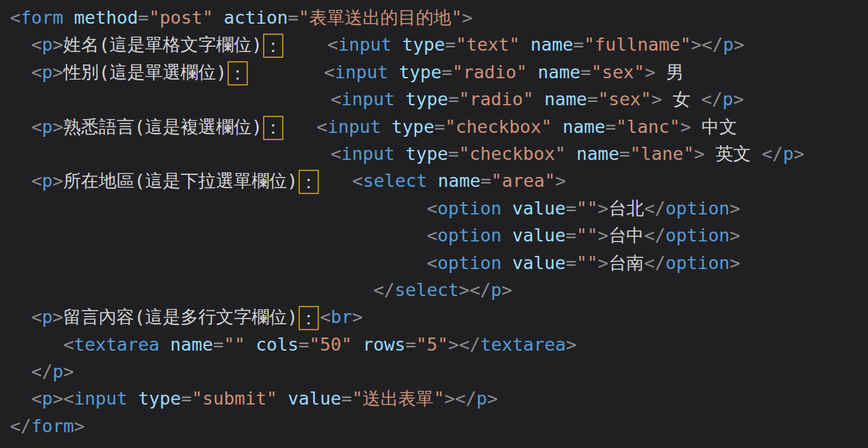 The image size is (868, 448). Describe the element at coordinates (490, 72) in the screenshot. I see `code-token-str: "radio"` at that location.